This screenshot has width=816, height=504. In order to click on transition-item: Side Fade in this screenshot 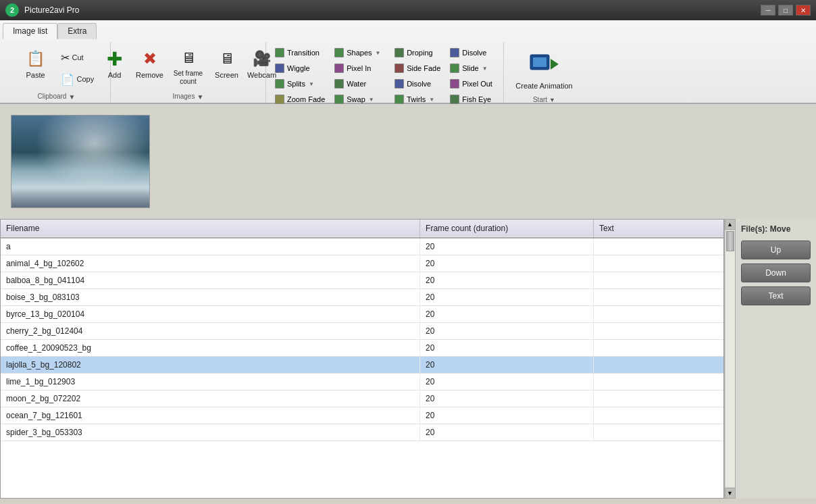, I will do `click(417, 68)`.